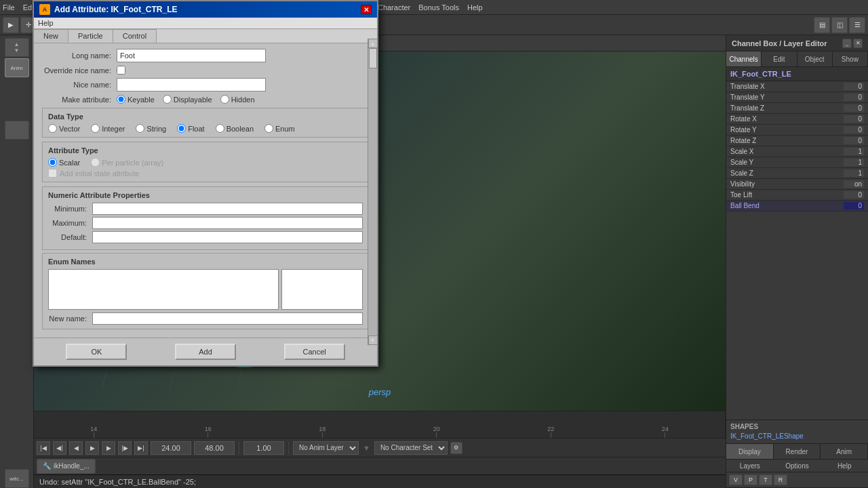 The width and height of the screenshot is (868, 488). Describe the element at coordinates (797, 130) in the screenshot. I see `channel-rotate-y: Rotate Y 0` at that location.